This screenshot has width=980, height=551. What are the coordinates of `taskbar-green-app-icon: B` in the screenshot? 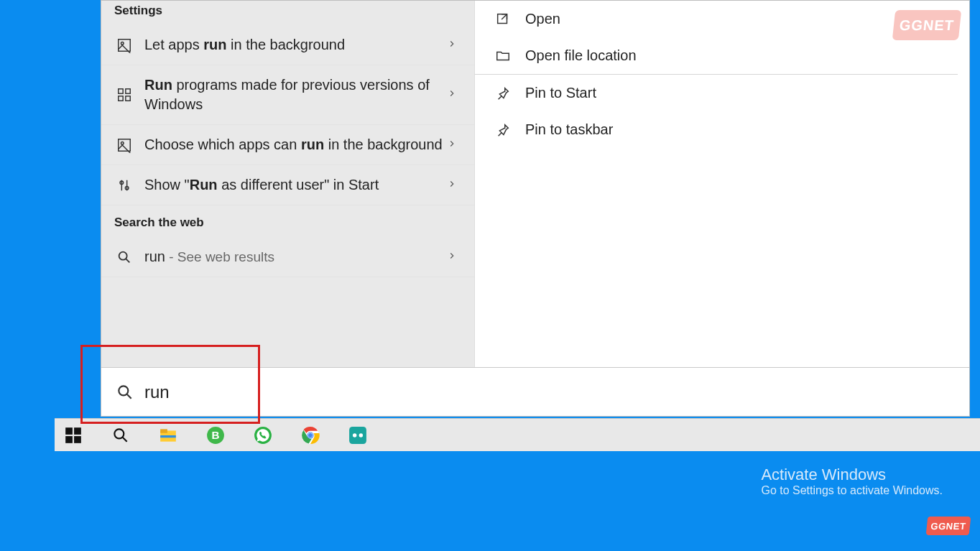 It's located at (216, 435).